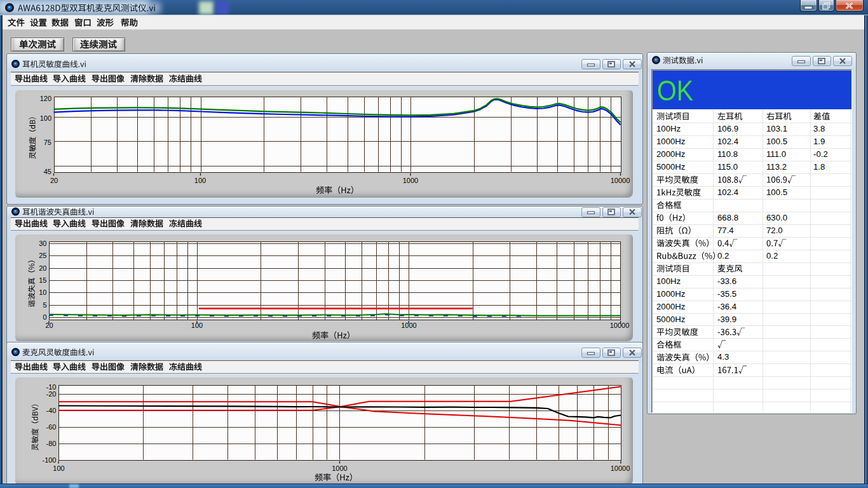 Image resolution: width=868 pixels, height=488 pixels. Describe the element at coordinates (51, 394) in the screenshot. I see `svg-text: -20` at that location.